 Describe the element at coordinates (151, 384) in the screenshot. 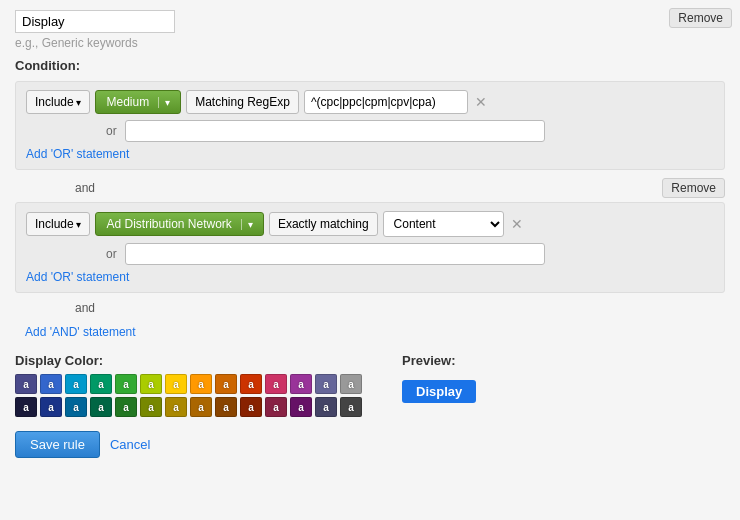

I see `swatch-row1-5: a` at that location.